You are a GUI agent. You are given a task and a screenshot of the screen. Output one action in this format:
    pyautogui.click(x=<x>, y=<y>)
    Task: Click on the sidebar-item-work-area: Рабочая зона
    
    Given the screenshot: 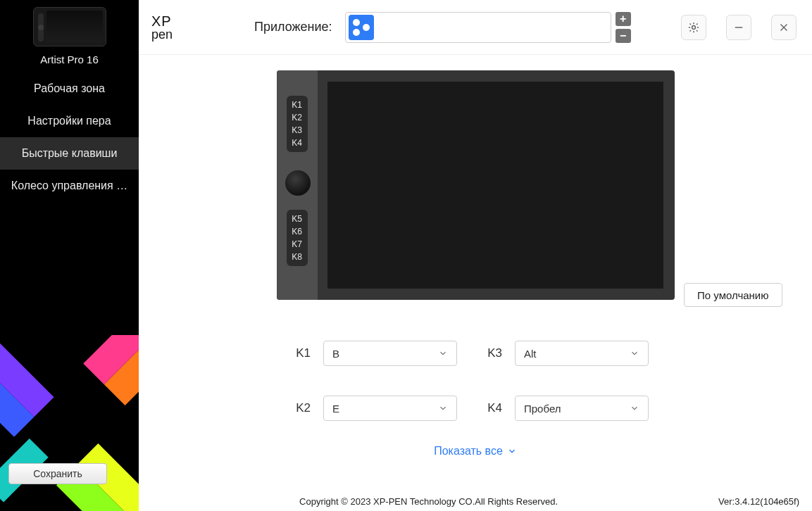 What is the action you would take?
    pyautogui.click(x=69, y=89)
    